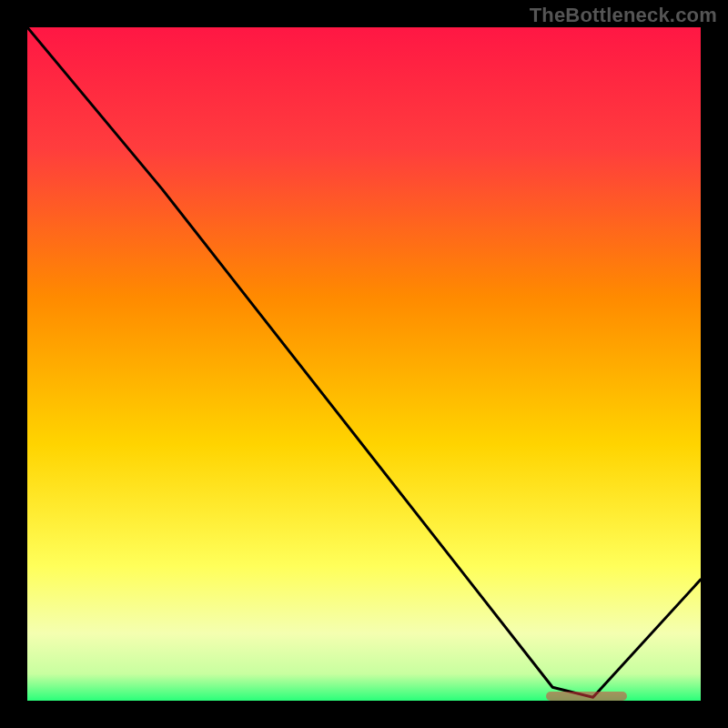 The width and height of the screenshot is (728, 728). I want to click on watermark-text: TheBottleneck.com, so click(623, 15).